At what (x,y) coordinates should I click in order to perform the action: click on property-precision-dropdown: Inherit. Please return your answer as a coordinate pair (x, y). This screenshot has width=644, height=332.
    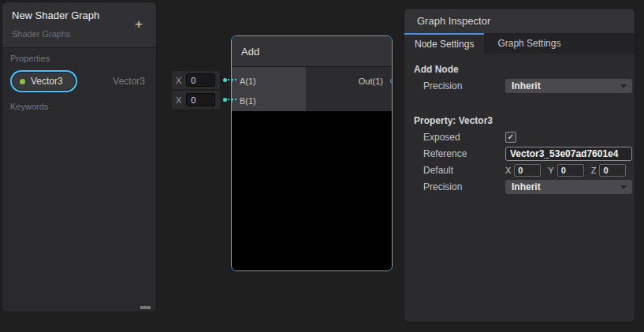
    Looking at the image, I should click on (569, 187).